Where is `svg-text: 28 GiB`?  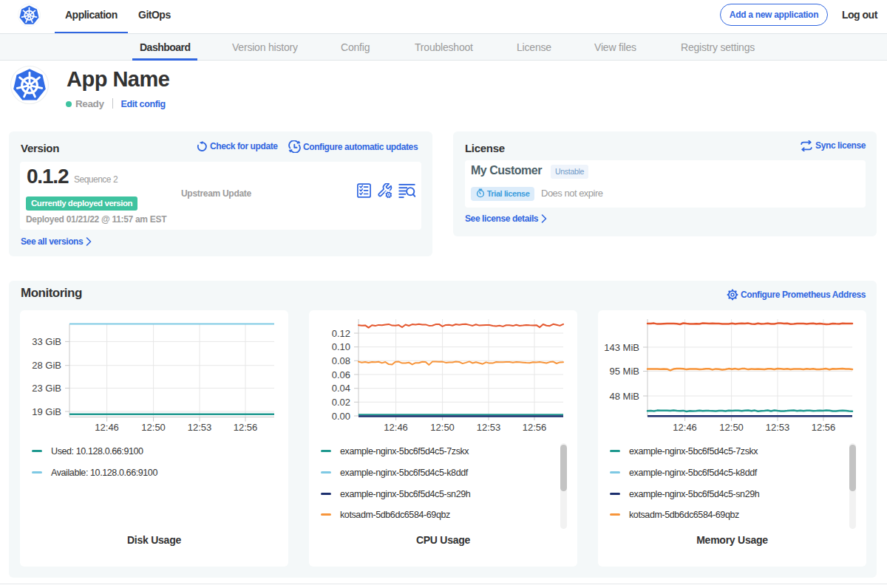 svg-text: 28 GiB is located at coordinates (47, 365).